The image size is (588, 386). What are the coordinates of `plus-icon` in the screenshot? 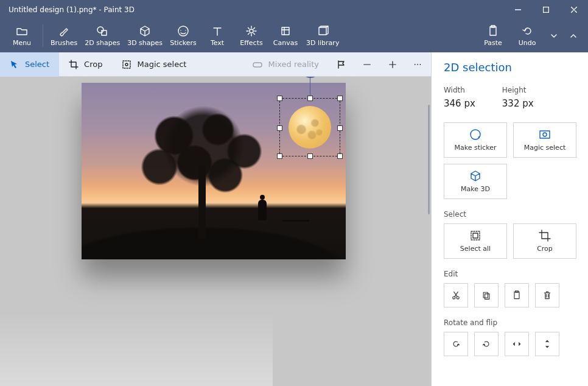 It's located at (393, 65).